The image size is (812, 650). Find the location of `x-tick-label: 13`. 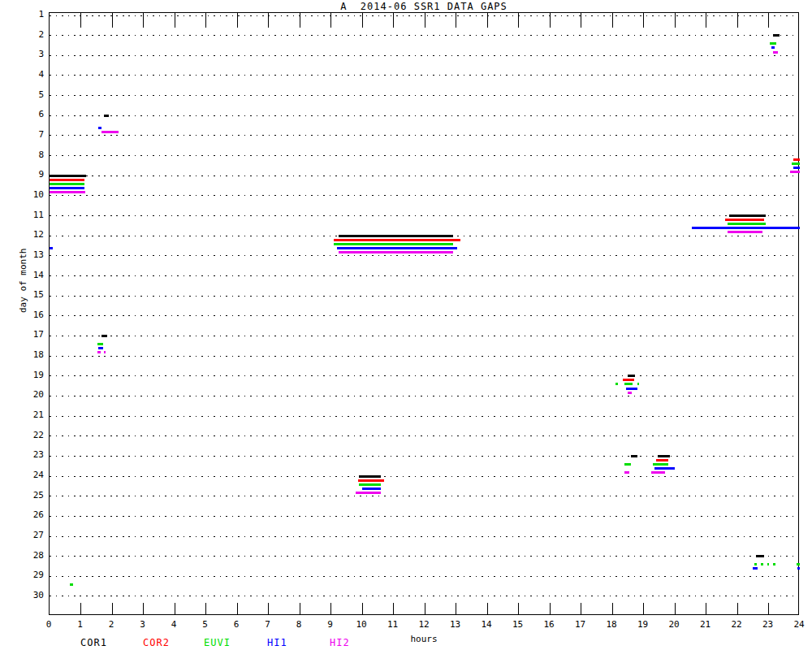

x-tick-label: 13 is located at coordinates (456, 624).